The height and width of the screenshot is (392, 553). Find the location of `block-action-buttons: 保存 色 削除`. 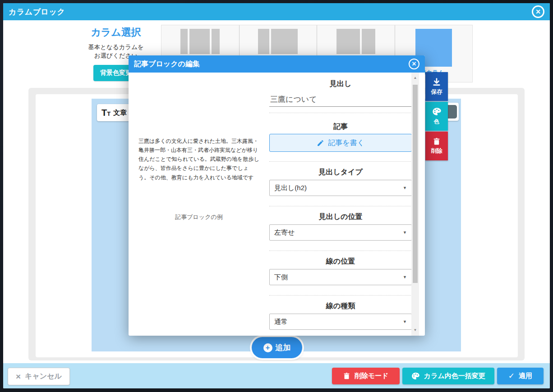

block-action-buttons: 保存 色 削除 is located at coordinates (437, 117).